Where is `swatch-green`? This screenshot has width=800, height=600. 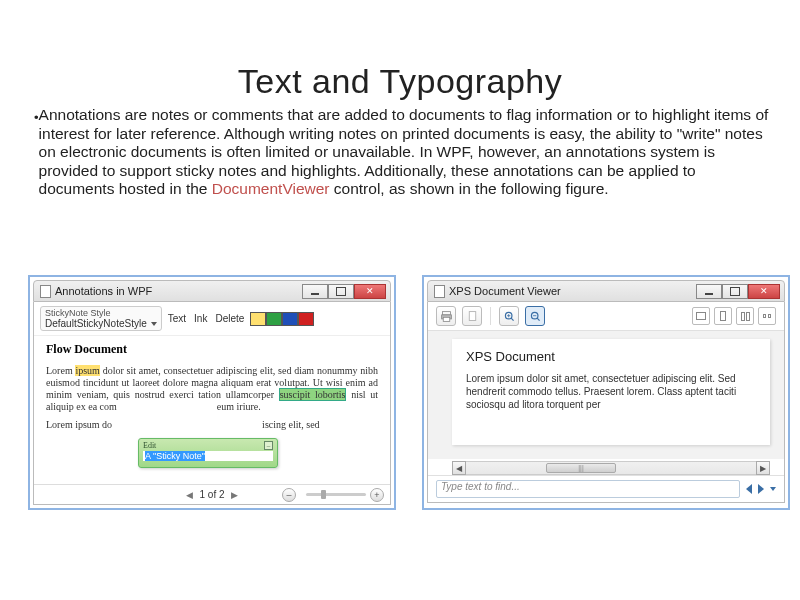
swatch-green is located at coordinates (274, 319).